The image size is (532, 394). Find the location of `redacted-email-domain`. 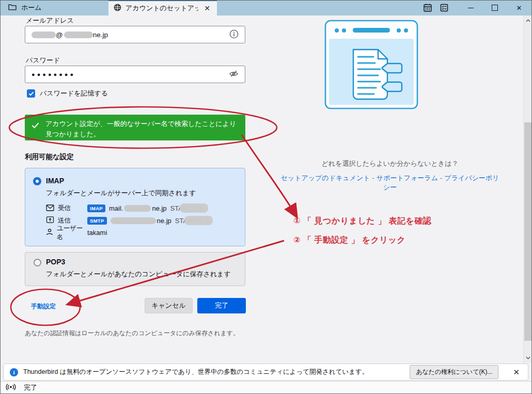

redacted-email-domain is located at coordinates (79, 35).